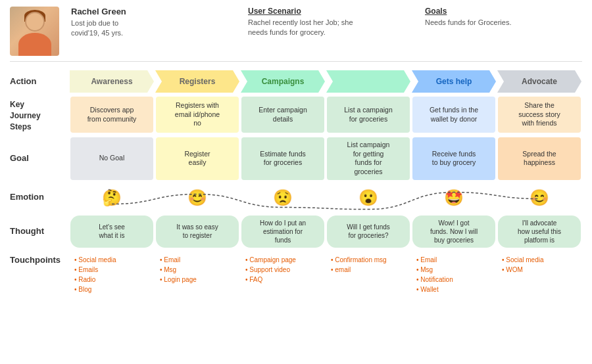  What do you see at coordinates (368, 81) in the screenshot?
I see `action-cell-campaigns2` at bounding box center [368, 81].